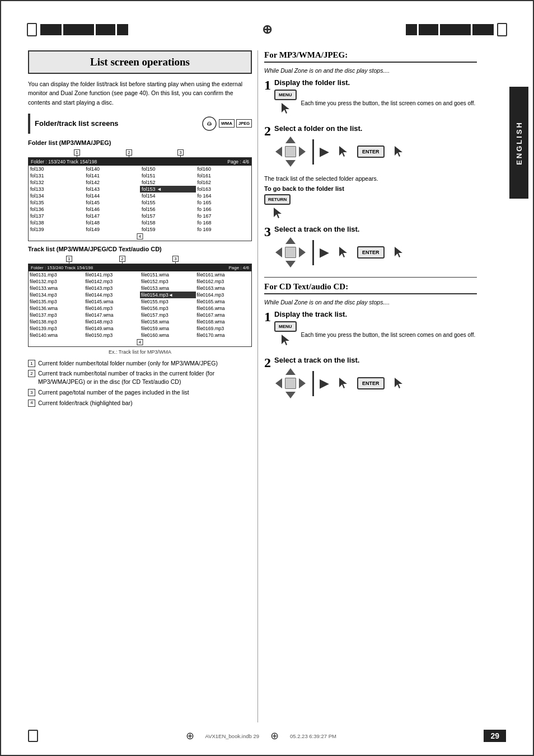 The width and height of the screenshot is (534, 756). What do you see at coordinates (285, 335) in the screenshot?
I see `cd-menu-btn-group: MENU` at bounding box center [285, 335].